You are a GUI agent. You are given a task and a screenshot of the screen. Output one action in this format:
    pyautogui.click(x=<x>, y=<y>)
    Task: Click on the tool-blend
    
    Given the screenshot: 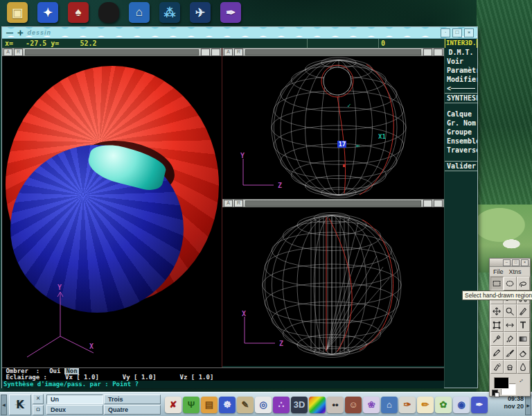 What is the action you would take?
    pyautogui.click(x=524, y=339)
    